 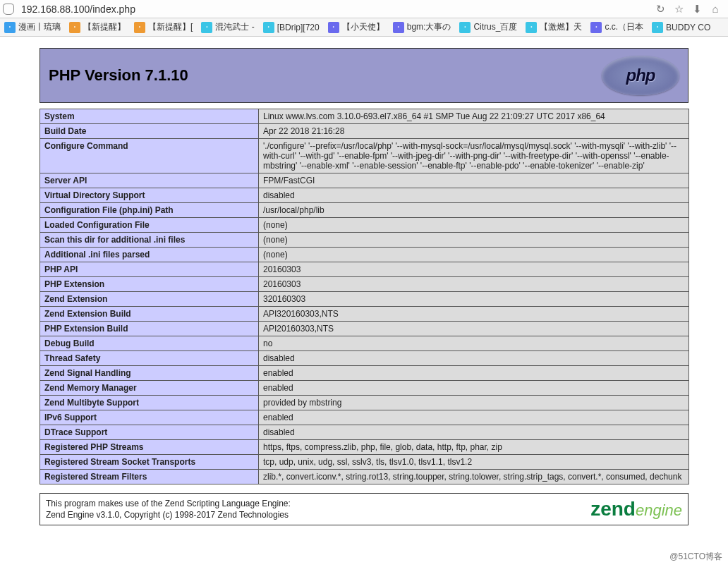 I want to click on table-row: SystemLinux www.lvs.com 3.10.0-693.el7.x…, so click(x=365, y=117).